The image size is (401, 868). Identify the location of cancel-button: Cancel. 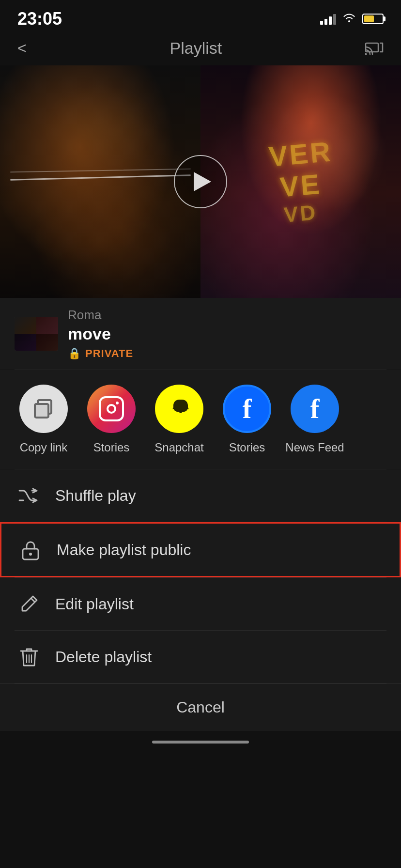
(200, 707).